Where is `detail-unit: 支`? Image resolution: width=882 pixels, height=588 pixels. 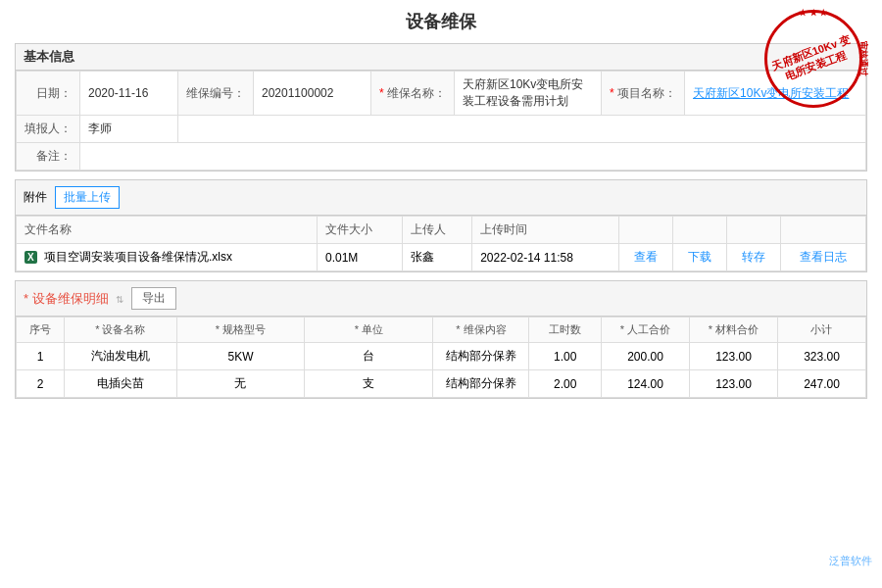
detail-unit: 支 is located at coordinates (368, 384).